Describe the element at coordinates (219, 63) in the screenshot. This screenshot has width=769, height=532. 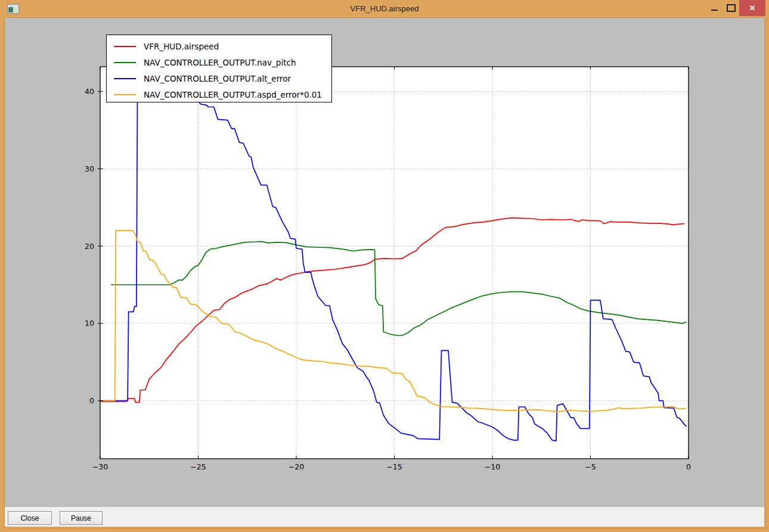
I see `legend-label: NAV_CONTROLLER_OUTPUT.nav_pitch` at that location.